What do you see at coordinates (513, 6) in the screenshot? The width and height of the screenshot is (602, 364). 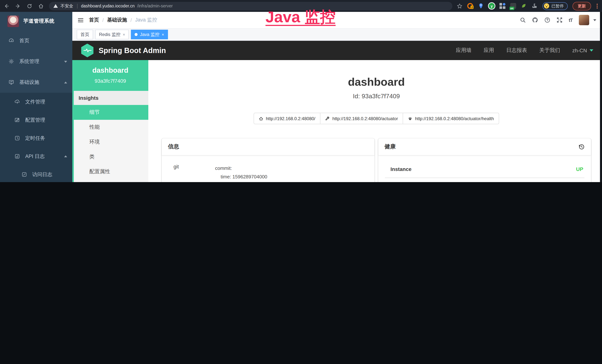 I see `extension-dark-icon: on` at bounding box center [513, 6].